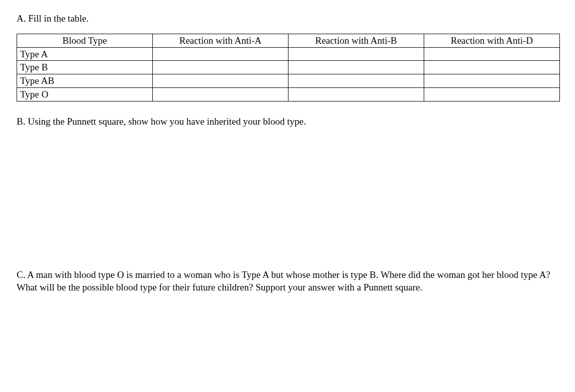  I want to click on table-row: Type A, so click(289, 54).